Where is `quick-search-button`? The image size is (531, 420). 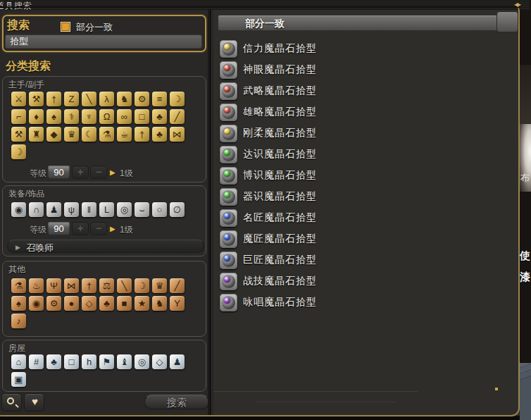
quick-search-button is located at coordinates (11, 402).